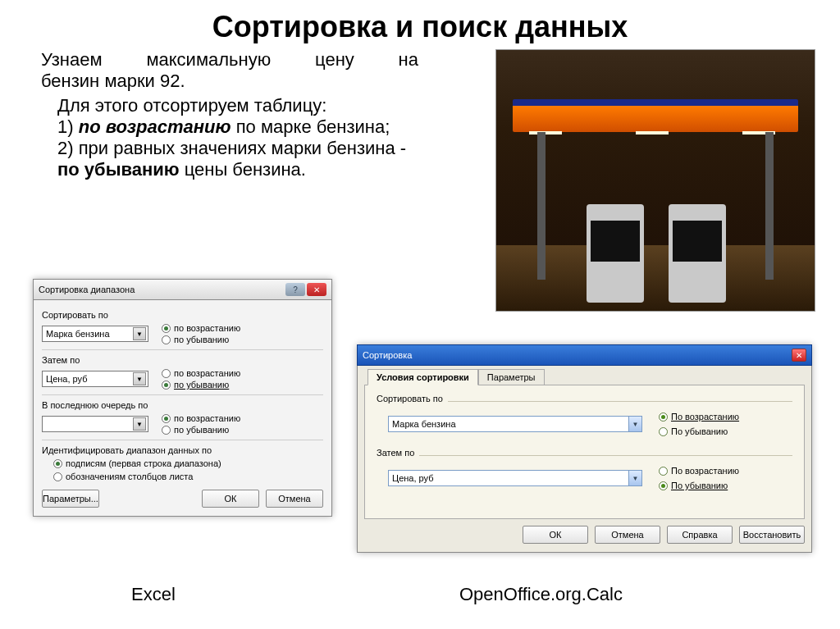 The width and height of the screenshot is (840, 629). I want to click on tab-sort-conditions: Условия сортировки, so click(423, 377).